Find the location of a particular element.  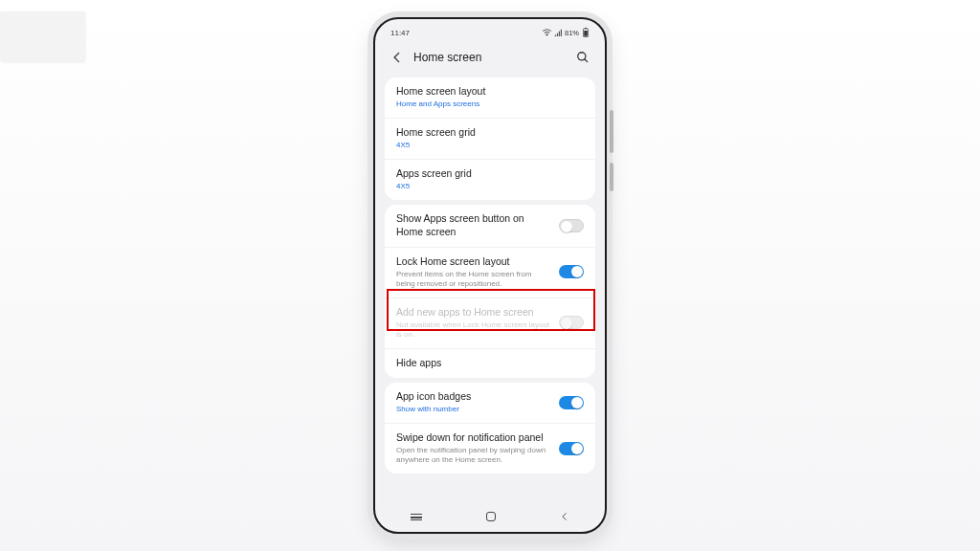

signal-icon is located at coordinates (558, 33).